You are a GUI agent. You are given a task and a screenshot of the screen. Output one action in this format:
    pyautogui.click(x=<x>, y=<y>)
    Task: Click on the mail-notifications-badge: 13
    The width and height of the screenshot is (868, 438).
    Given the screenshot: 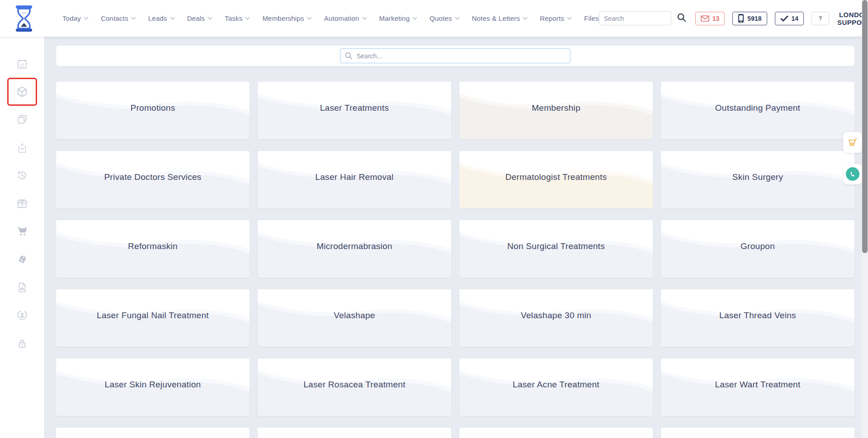 What is the action you would take?
    pyautogui.click(x=710, y=19)
    